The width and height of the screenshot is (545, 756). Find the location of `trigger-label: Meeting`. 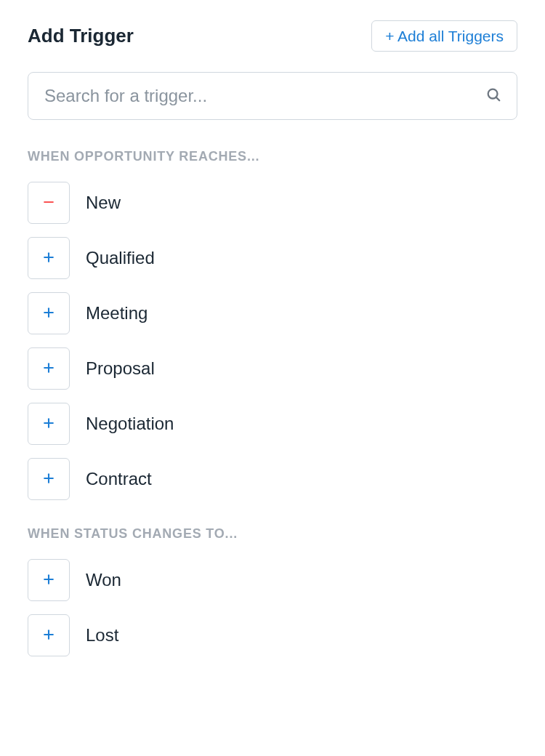

trigger-label: Meeting is located at coordinates (116, 313).